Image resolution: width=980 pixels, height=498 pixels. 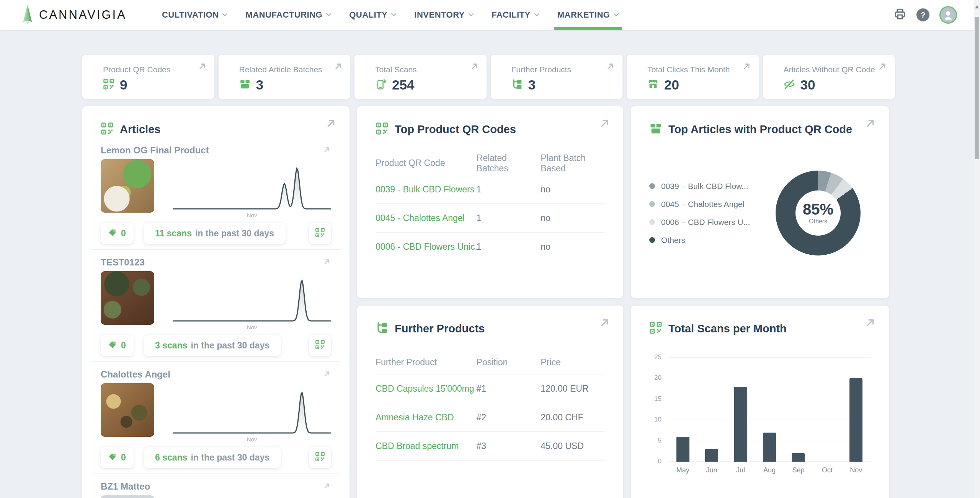 I want to click on nav-item-marketing: MARKETING, so click(x=588, y=15).